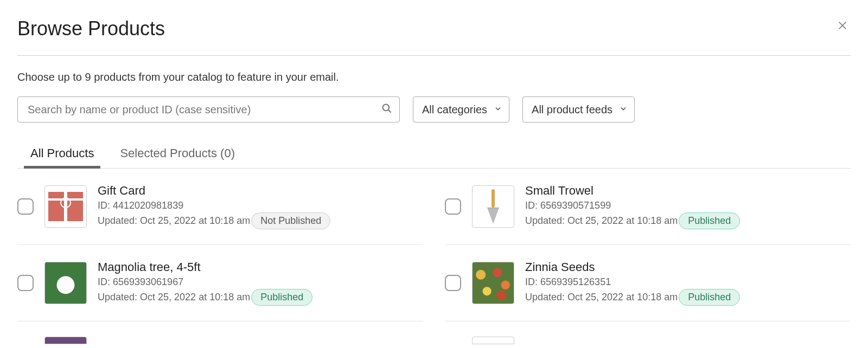  Describe the element at coordinates (208, 109) in the screenshot. I see `search-wrapper` at that location.